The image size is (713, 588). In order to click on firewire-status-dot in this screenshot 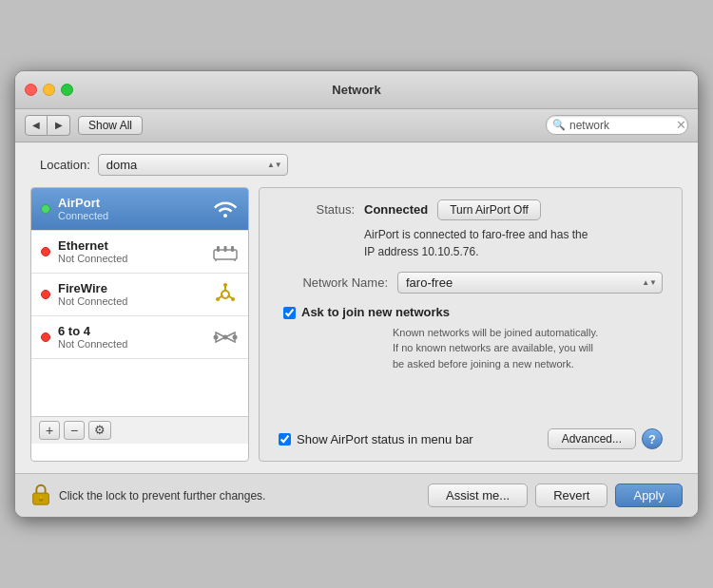, I will do `click(46, 294)`.